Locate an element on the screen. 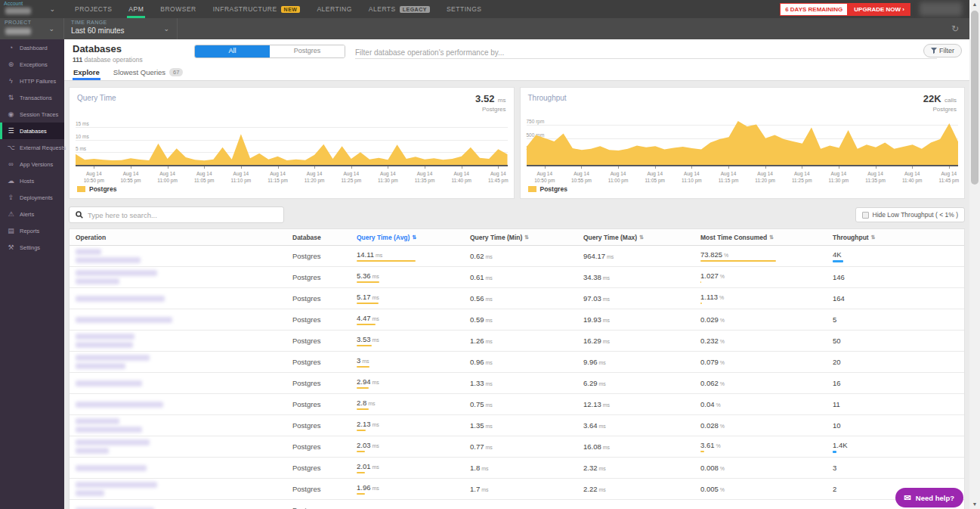 The height and width of the screenshot is (509, 980). table-row: Postgres5.36 ms0.61 ms34.38 ms1.027 %146 is located at coordinates (517, 278).